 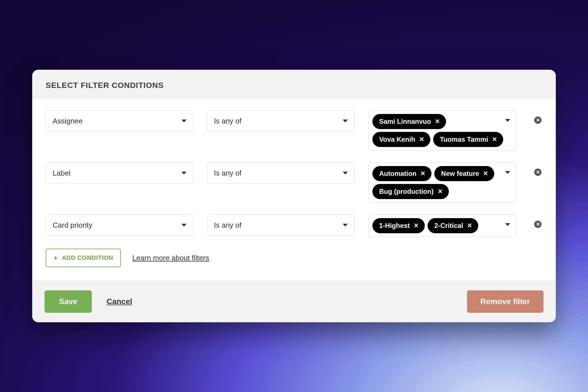 I want to click on add-condition-button: + ADD CONDITION, so click(x=83, y=258).